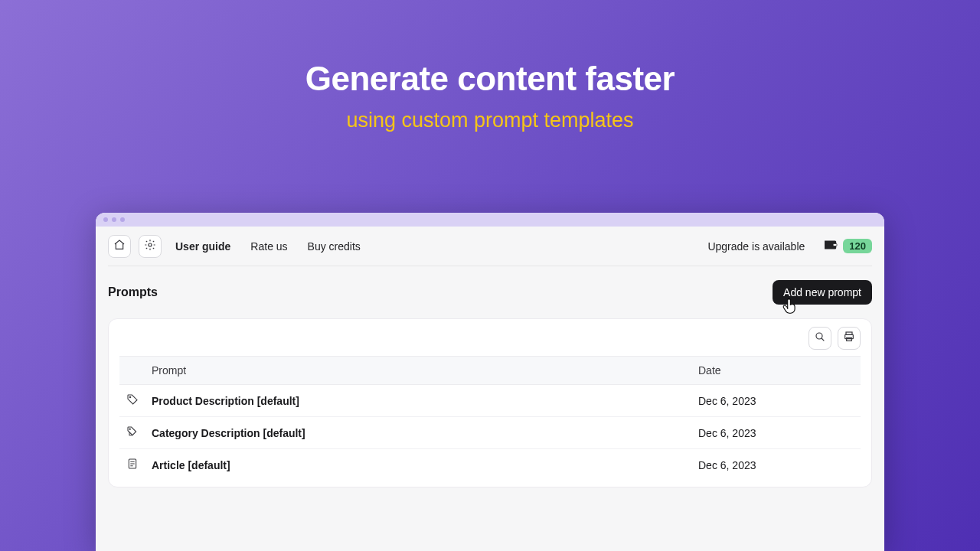  What do you see at coordinates (132, 402) in the screenshot?
I see `tag-icon` at bounding box center [132, 402].